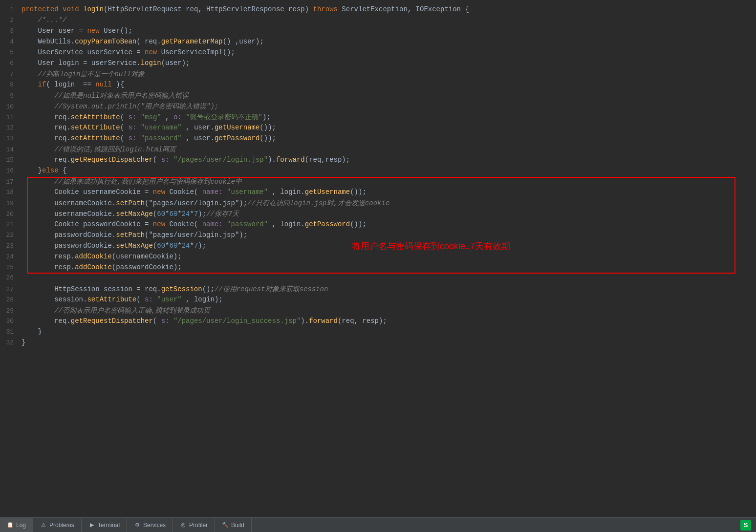 This screenshot has height=532, width=756. I want to click on code-text: //如果来成功执行处,我们来把用户名与密码保存到cookie中, so click(388, 182).